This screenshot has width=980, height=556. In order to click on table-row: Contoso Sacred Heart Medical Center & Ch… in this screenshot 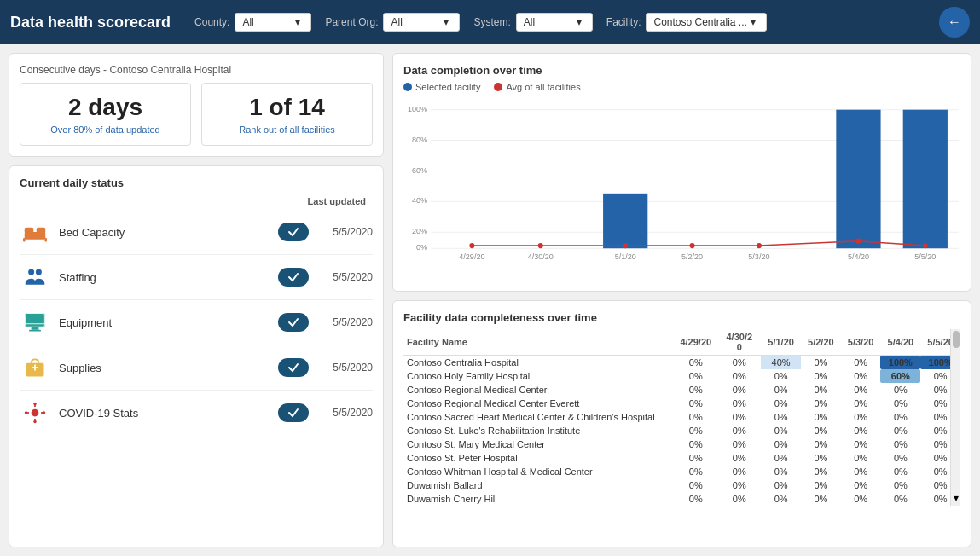, I will do `click(682, 417)`.